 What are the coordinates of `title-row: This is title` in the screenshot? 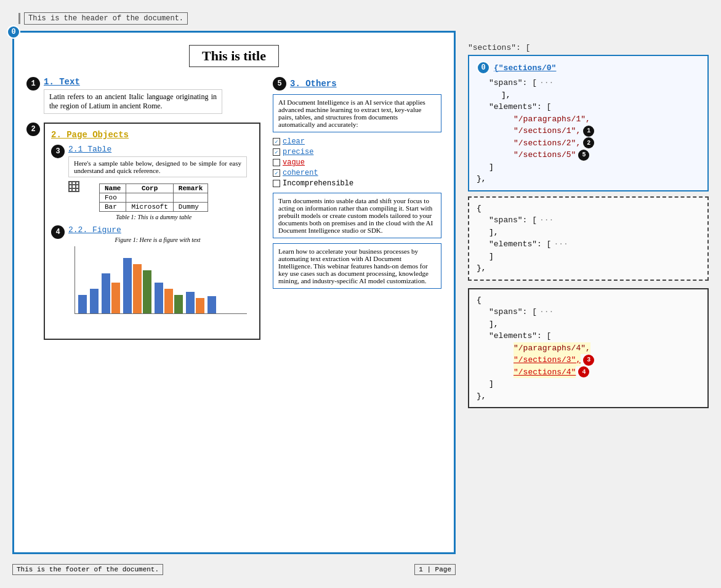 It's located at (234, 56).